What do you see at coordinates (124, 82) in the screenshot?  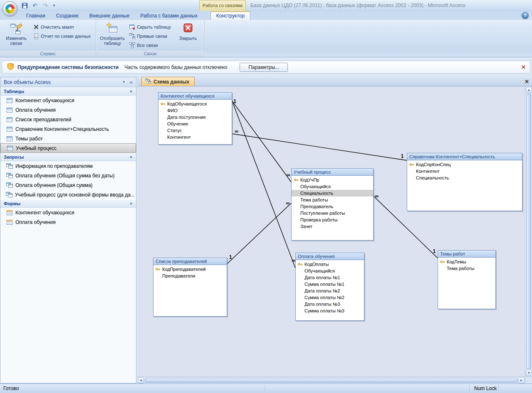 I see `navigation-dropdown-icon: ▼` at bounding box center [124, 82].